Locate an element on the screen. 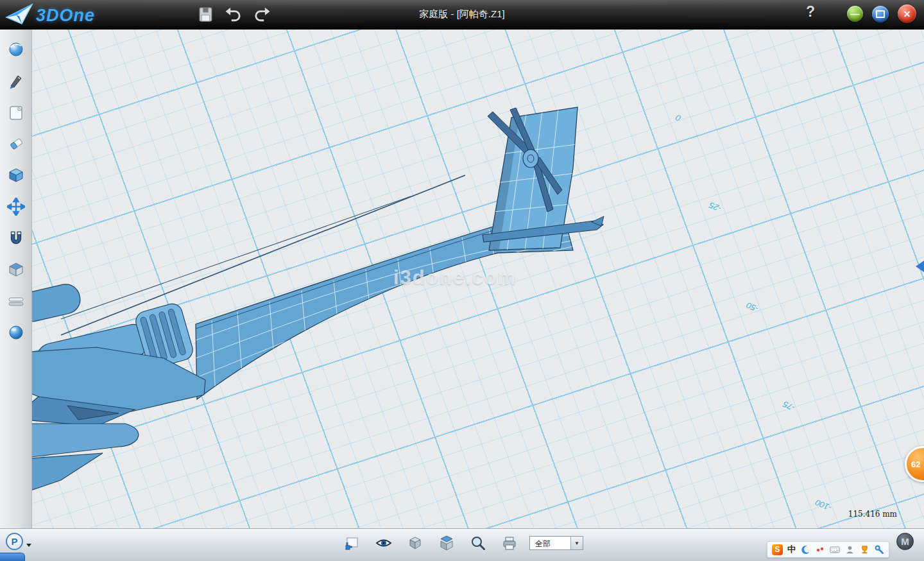 This screenshot has width=924, height=561. plane-mode-caret-icon is located at coordinates (29, 546).